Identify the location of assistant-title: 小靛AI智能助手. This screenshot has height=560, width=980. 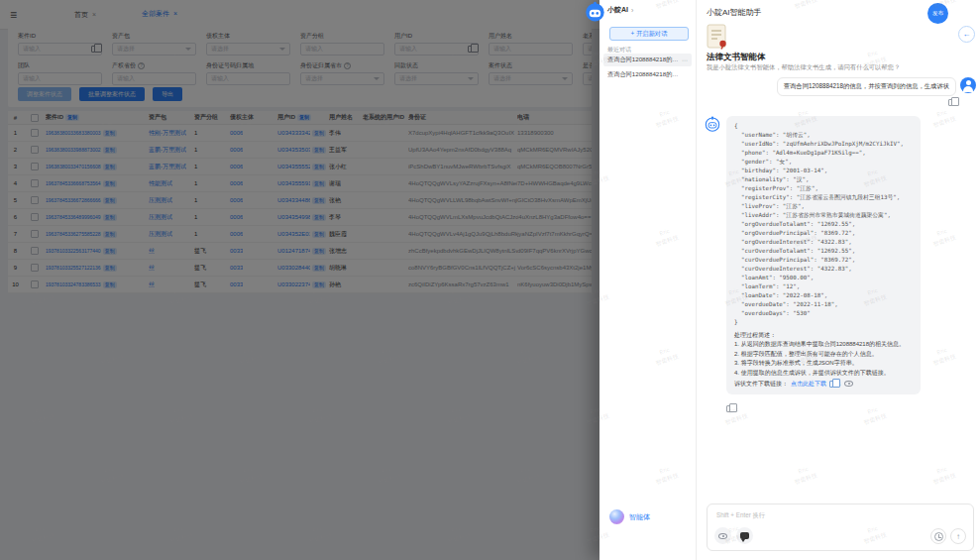
(734, 12).